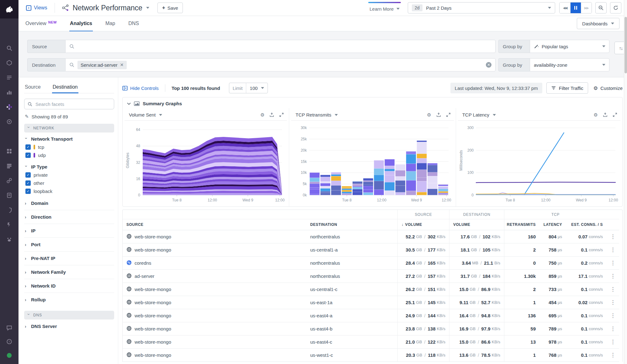  Describe the element at coordinates (373, 316) in the screenshot. I see `table-row: web-store-mongous-east4-a24.9GB/144KB/s1…` at that location.